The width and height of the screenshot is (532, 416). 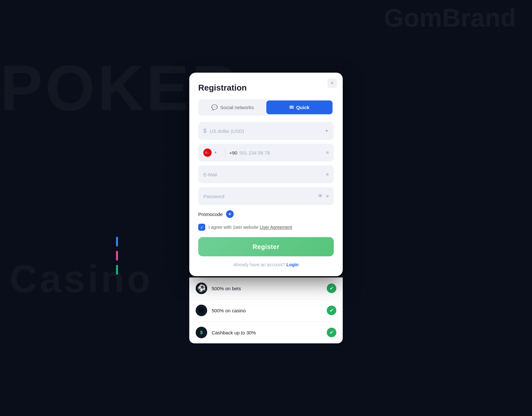 I want to click on add-promocode-button: +, so click(x=230, y=214).